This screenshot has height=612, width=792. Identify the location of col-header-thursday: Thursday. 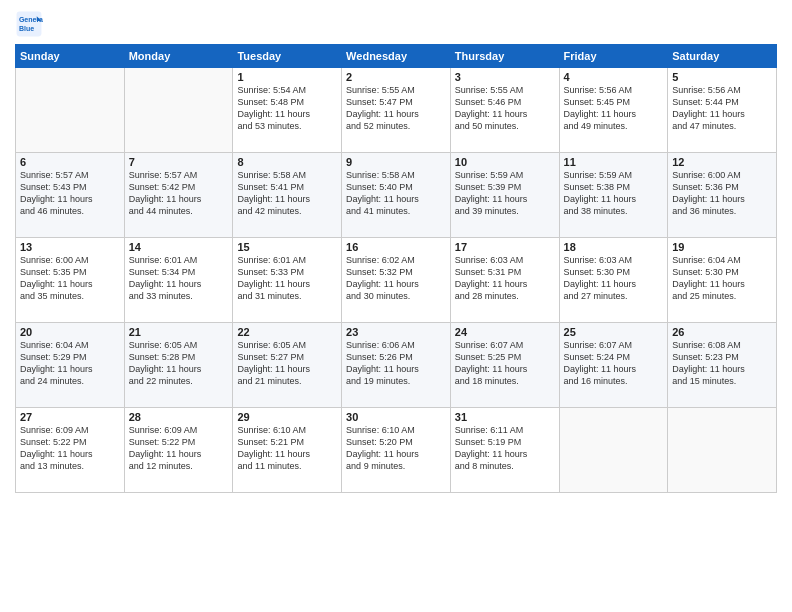
(504, 56).